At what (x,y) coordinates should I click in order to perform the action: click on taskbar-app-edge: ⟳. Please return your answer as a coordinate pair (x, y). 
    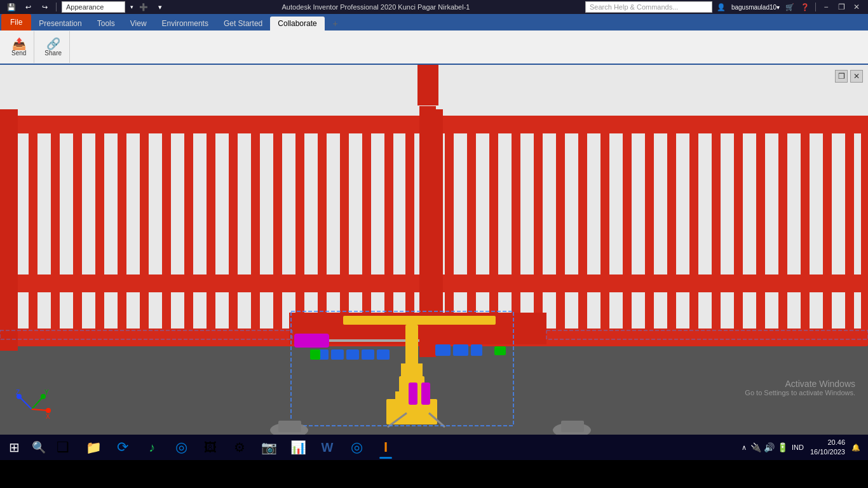
    Looking at the image, I should click on (123, 447).